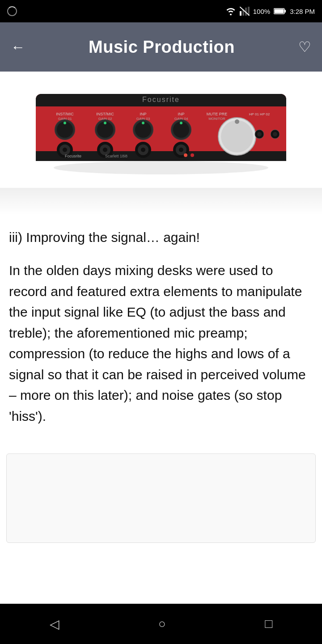 Image resolution: width=322 pixels, height=644 pixels. I want to click on status-bar-right: 100% 3:28 PM, so click(270, 11).